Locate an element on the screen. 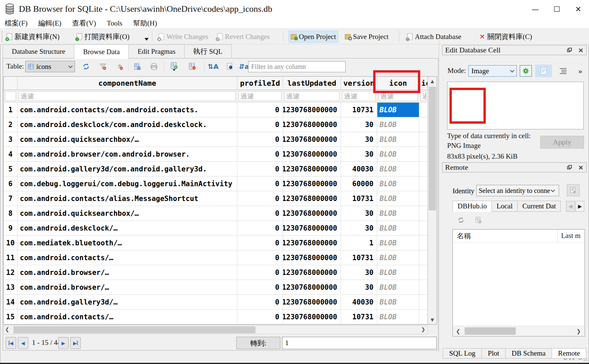 Image resolution: width=589 pixels, height=364 pixels. cell-version: 1 is located at coordinates (359, 243).